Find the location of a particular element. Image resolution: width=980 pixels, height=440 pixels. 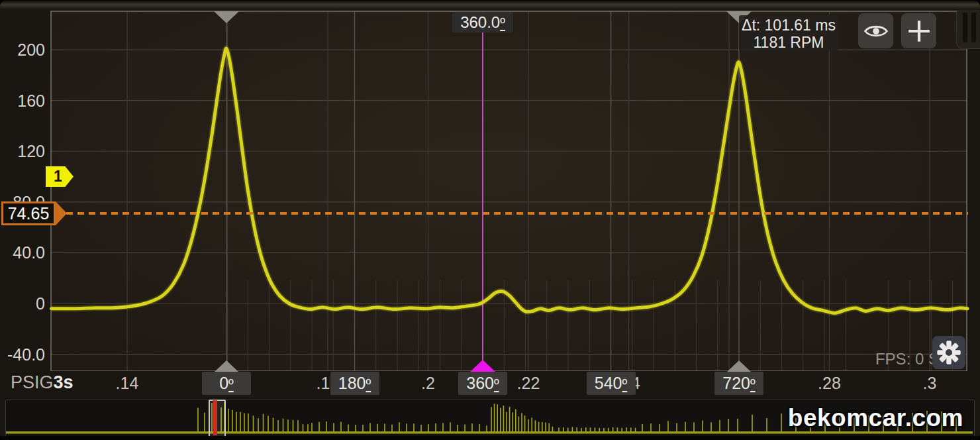

minimap-viewport-selector is located at coordinates (217, 419).